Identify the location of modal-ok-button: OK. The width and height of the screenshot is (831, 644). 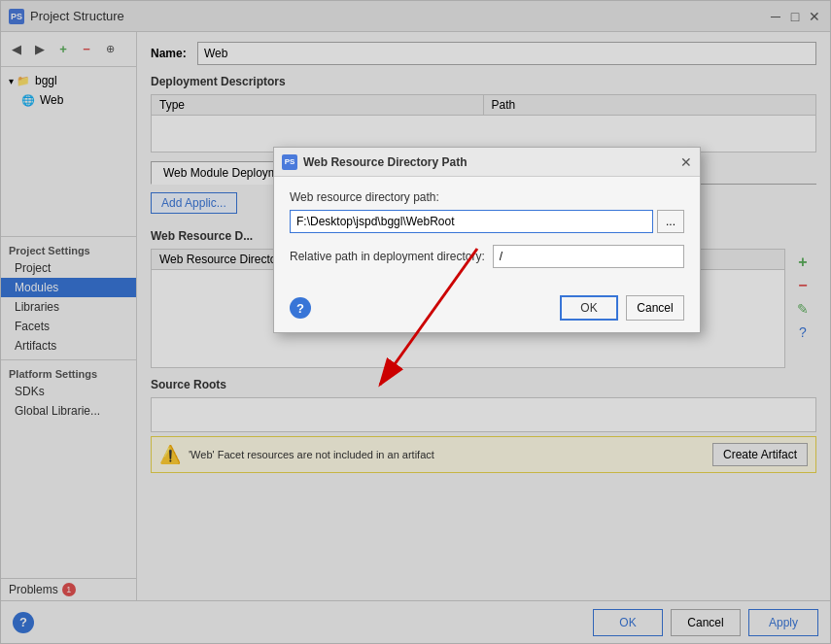
(589, 308).